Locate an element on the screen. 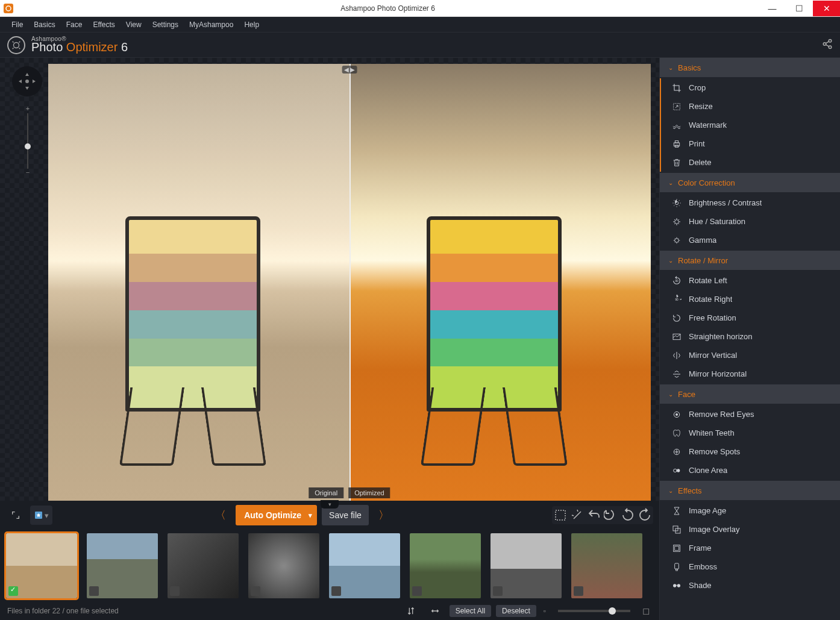 This screenshot has height=620, width=840. auto-optimize-button: Auto Optimize is located at coordinates (276, 515).